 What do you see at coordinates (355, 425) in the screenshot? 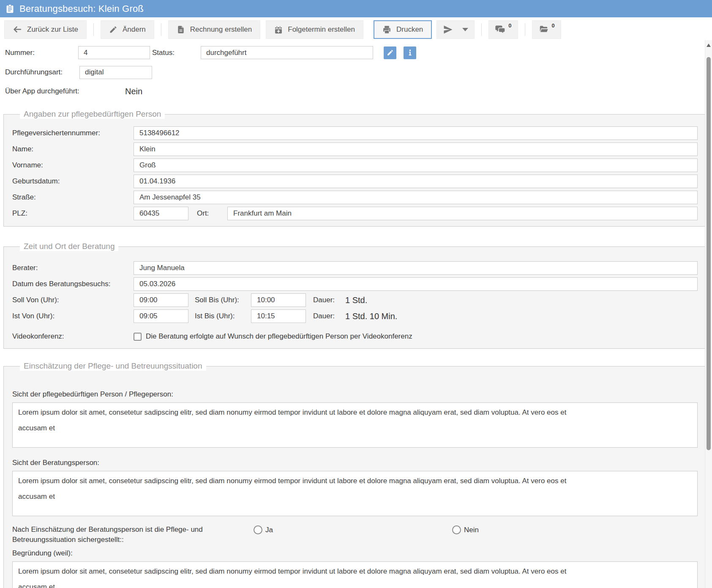
I see `sicht-person-textarea: Lorem ipsum dolor sit amet, consetetur s…` at bounding box center [355, 425].